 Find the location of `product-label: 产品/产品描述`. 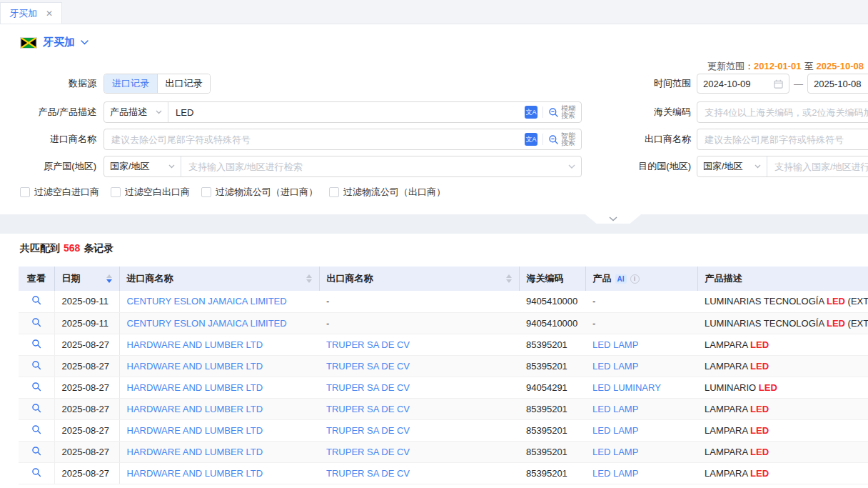

product-label: 产品/产品描述 is located at coordinates (49, 112).